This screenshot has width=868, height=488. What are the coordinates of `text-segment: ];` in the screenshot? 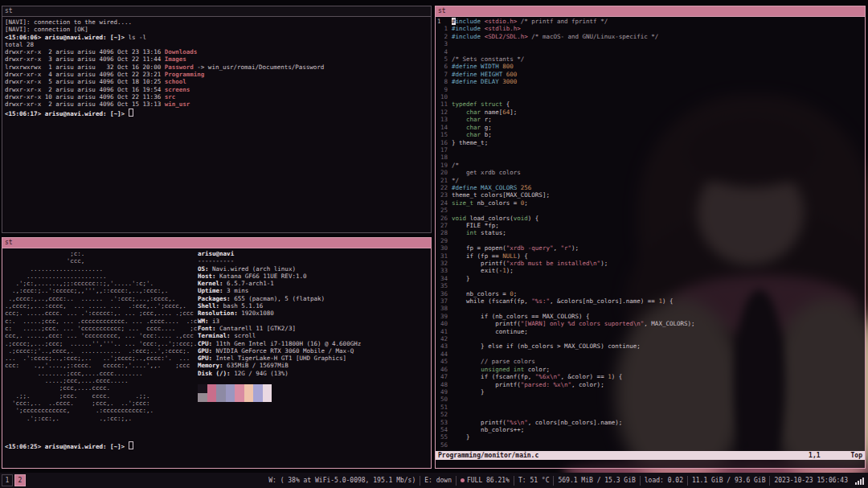 It's located at (513, 113).